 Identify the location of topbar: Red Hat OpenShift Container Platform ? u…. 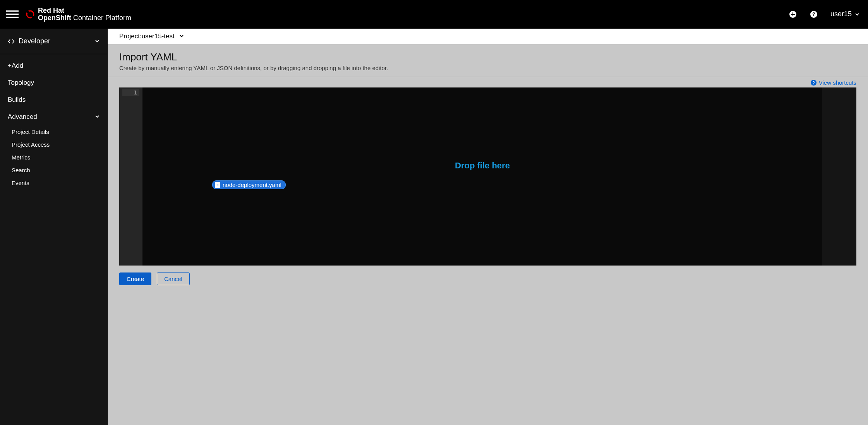
(434, 14).